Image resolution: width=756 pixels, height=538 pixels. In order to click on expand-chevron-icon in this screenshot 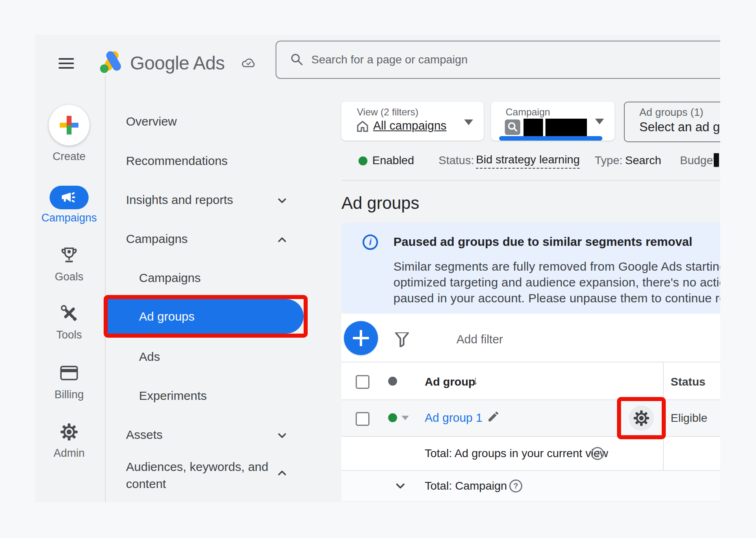, I will do `click(400, 486)`.